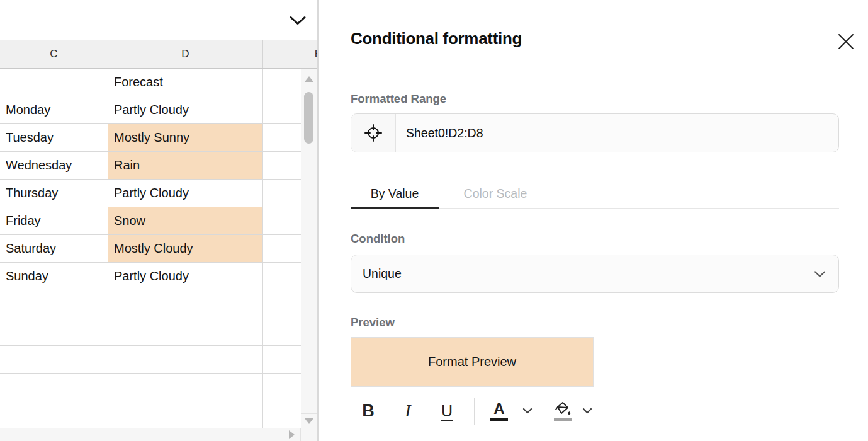  Describe the element at coordinates (374, 133) in the screenshot. I see `select-range-button` at that location.